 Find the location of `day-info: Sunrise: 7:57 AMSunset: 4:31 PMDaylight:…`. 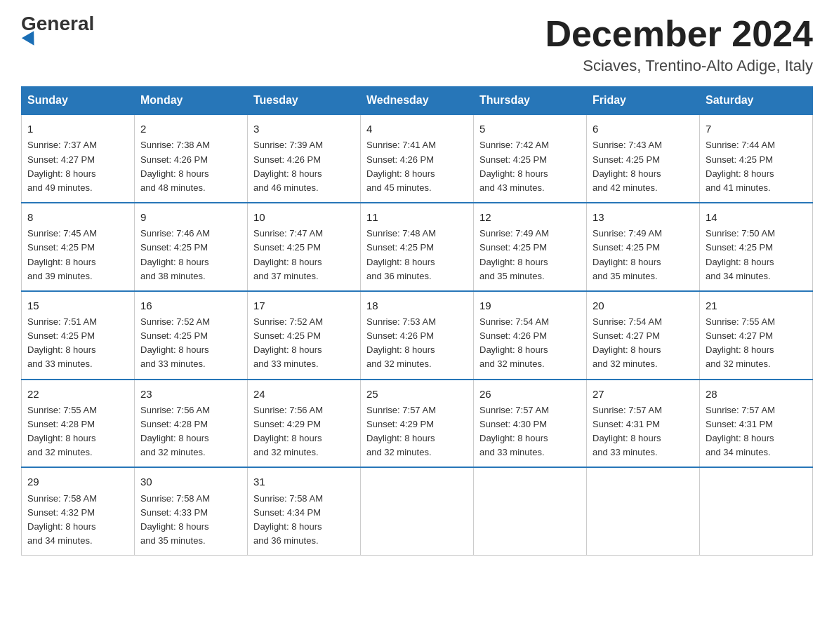

day-info: Sunrise: 7:57 AMSunset: 4:31 PMDaylight:… is located at coordinates (756, 432).